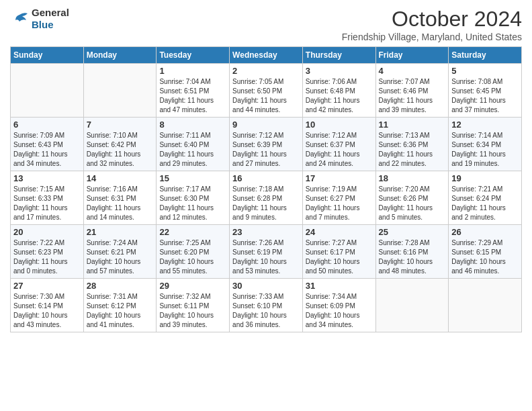 The height and width of the screenshot is (411, 532). I want to click on header: General Blue October 2024 Friendship Vil…, so click(266, 24).